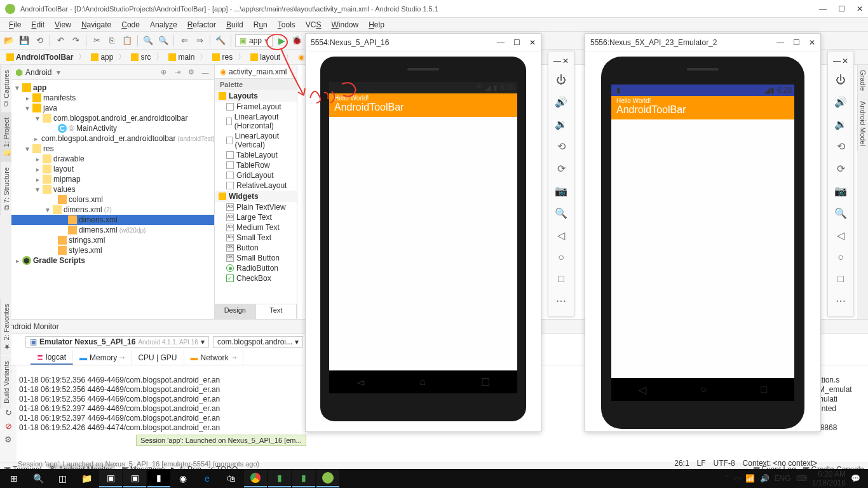 The width and height of the screenshot is (868, 488). Describe the element at coordinates (141, 57) in the screenshot. I see `bc-src: src` at that location.